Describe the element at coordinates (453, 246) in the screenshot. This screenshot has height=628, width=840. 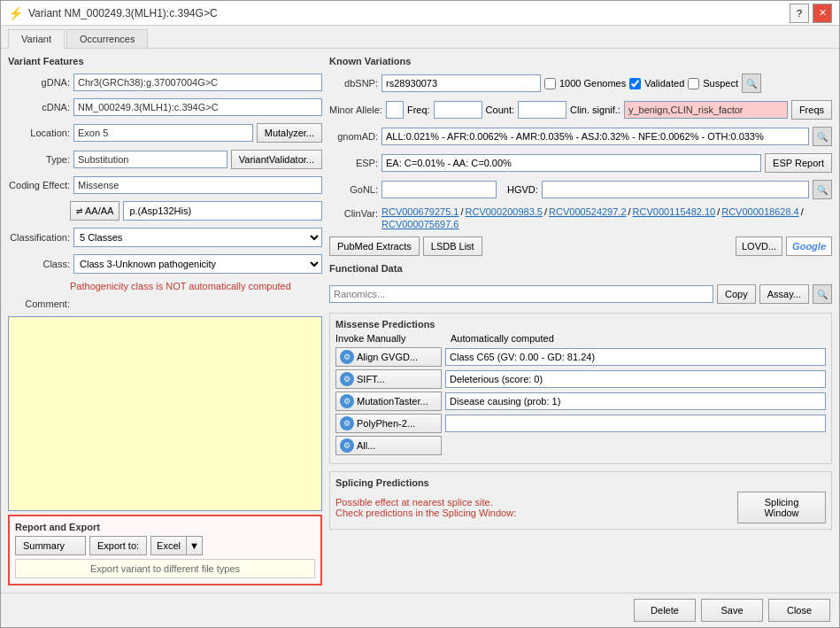
I see `lsdb-button: LSDB List` at that location.